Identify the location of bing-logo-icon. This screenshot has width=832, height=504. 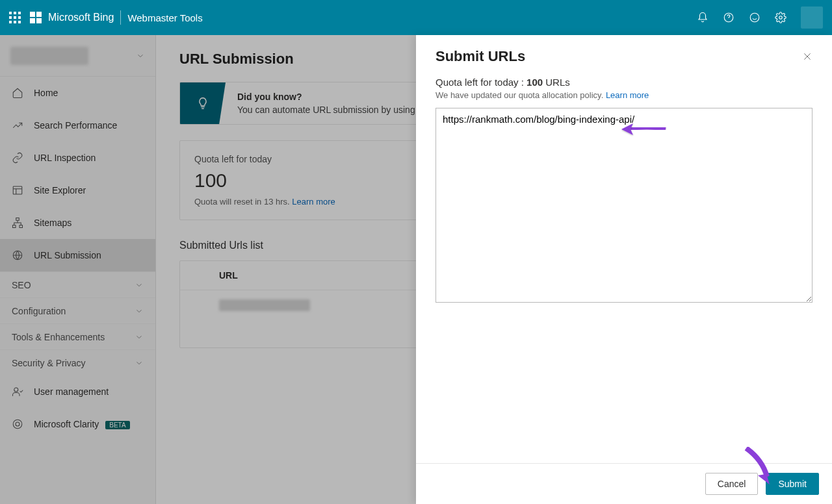
(36, 18).